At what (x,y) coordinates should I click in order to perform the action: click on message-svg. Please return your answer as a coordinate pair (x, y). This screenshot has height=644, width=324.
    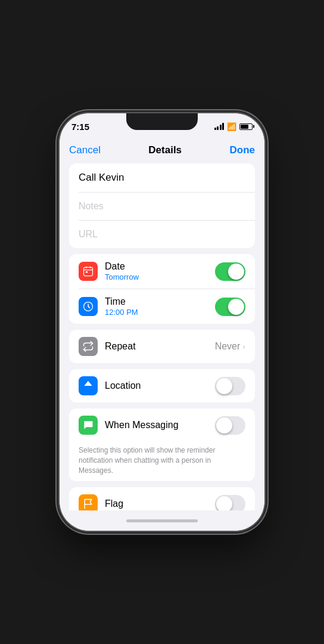
    Looking at the image, I should click on (88, 425).